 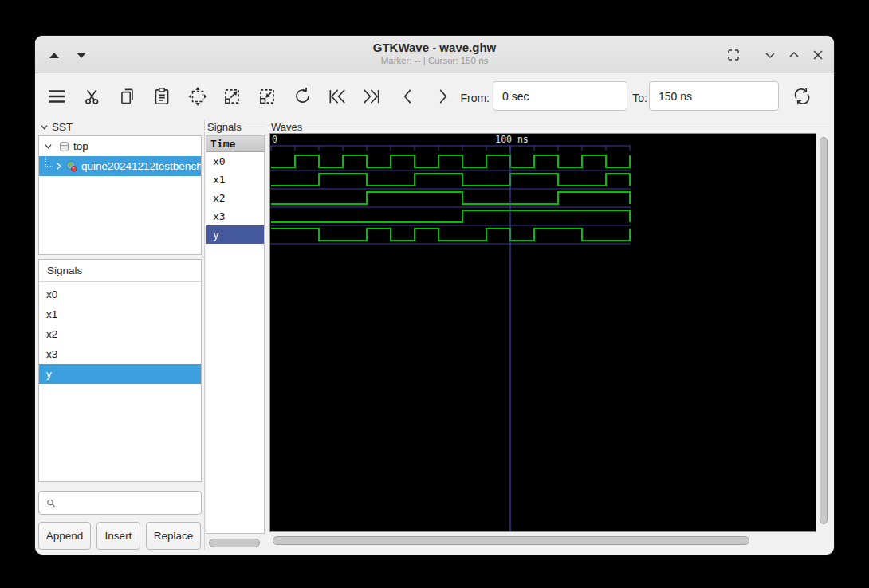 What do you see at coordinates (442, 96) in the screenshot?
I see `chevron-right-icon` at bounding box center [442, 96].